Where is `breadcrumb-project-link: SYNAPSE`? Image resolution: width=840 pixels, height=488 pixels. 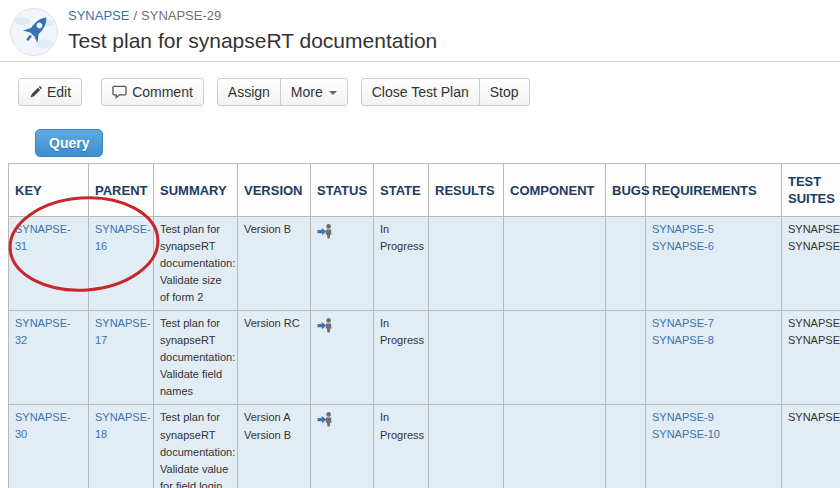 breadcrumb-project-link: SYNAPSE is located at coordinates (98, 16).